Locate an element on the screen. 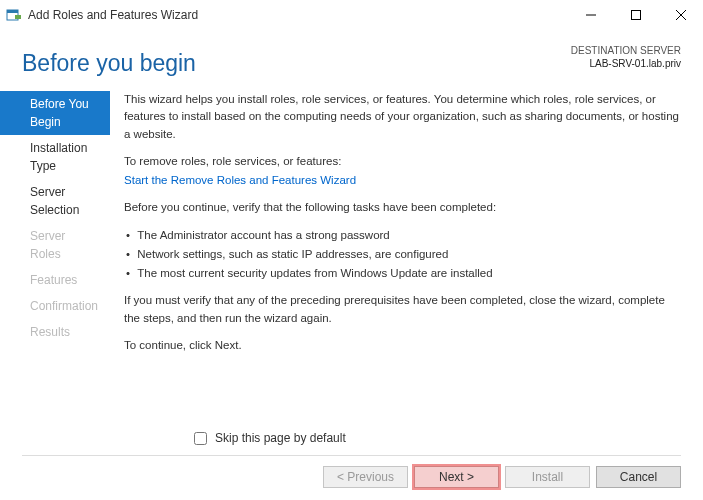  sidebar-item-confirmation: Confirmation is located at coordinates (55, 306).